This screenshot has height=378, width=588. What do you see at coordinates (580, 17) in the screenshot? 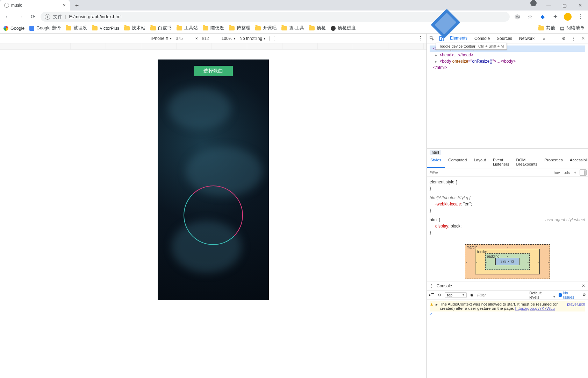
I see `chrome-menu-icon: ⋮` at bounding box center [580, 17].